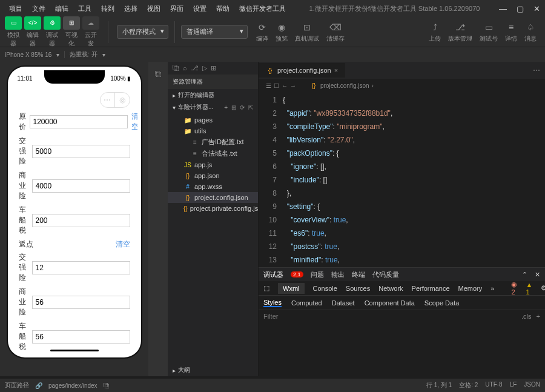 This screenshot has height=392, width=545. I want to click on output-tab: 输出, so click(338, 275).